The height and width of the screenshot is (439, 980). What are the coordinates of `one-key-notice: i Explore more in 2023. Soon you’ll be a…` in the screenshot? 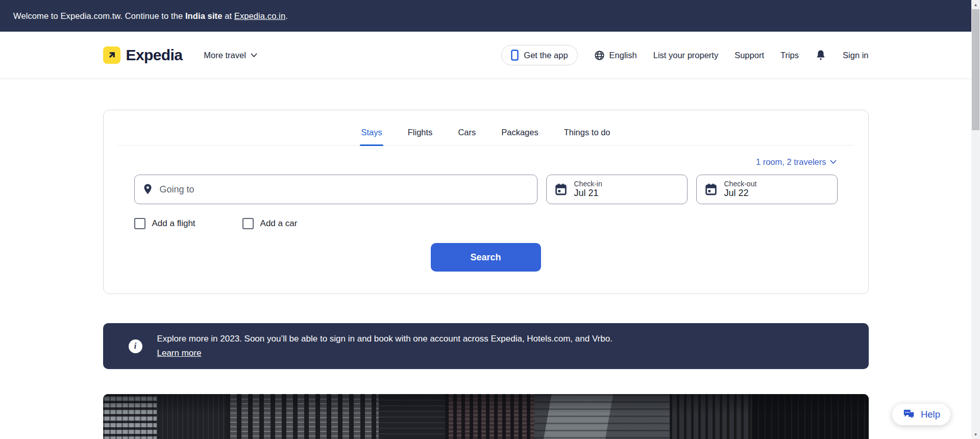 It's located at (486, 346).